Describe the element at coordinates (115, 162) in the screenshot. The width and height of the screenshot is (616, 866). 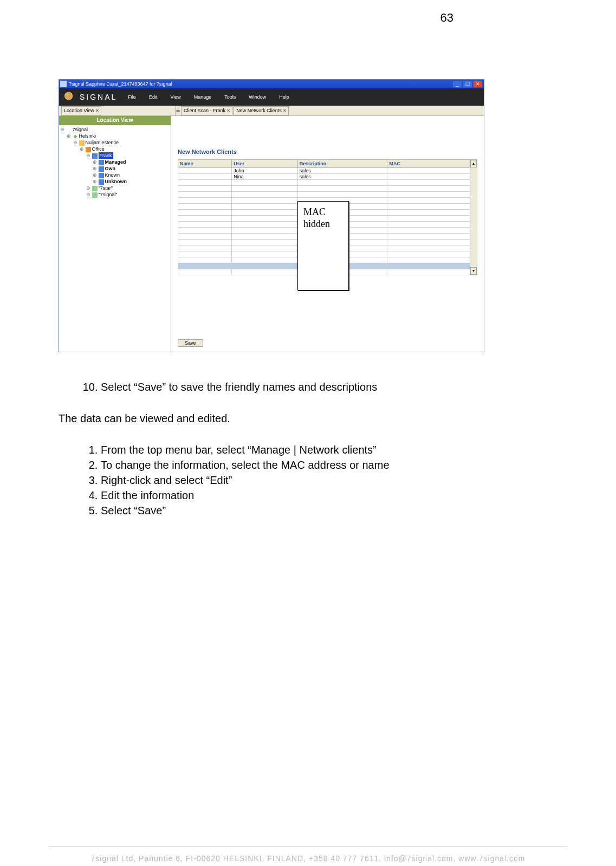
I see `tree-node-managed: ⊕ Managed` at that location.